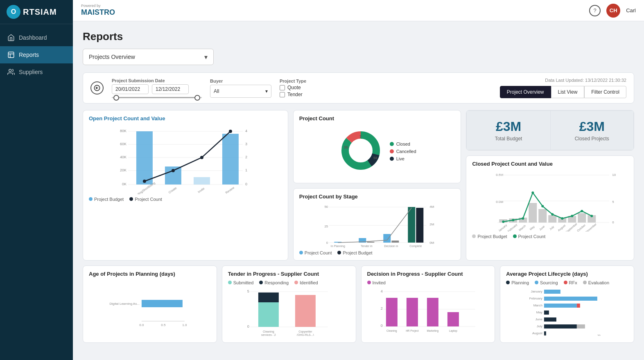 Image resolution: width=644 pixels, height=360 pixels. I want to click on slider-thumb-right, so click(197, 98).